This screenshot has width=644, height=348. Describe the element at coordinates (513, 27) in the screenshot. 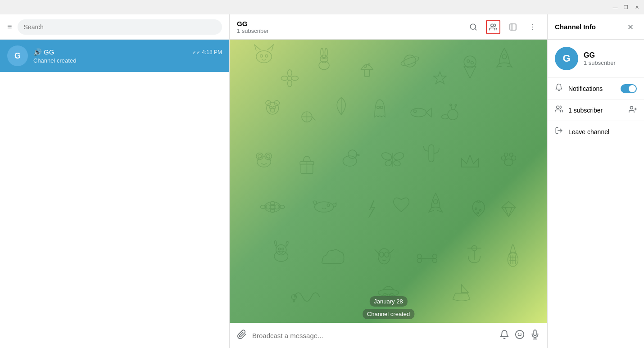

I see `sidebar-toggle-button` at that location.